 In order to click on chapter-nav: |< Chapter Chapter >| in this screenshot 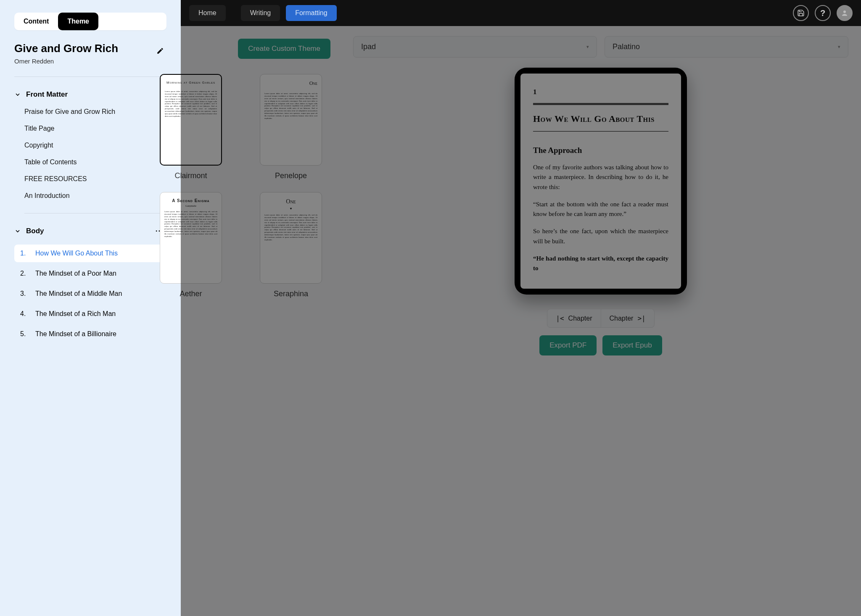, I will do `click(601, 319)`.